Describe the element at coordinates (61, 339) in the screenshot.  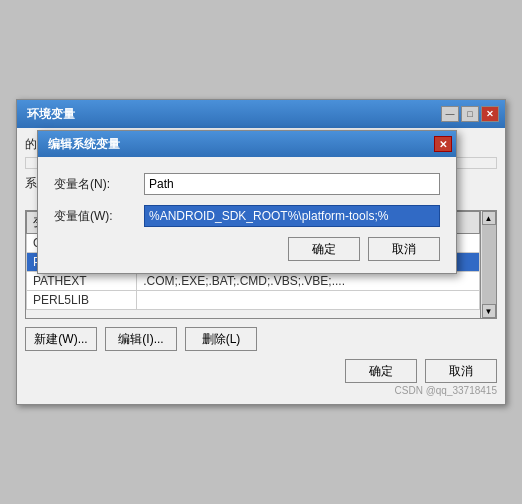
I see `new-system-var-button: 新建(W)...` at that location.